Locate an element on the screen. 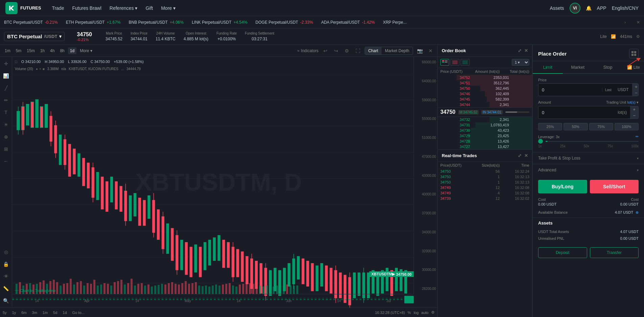 This screenshot has height=317, width=644. symbol-selector: BTC Perpetual /USDT ▾ is located at coordinates (34, 37).